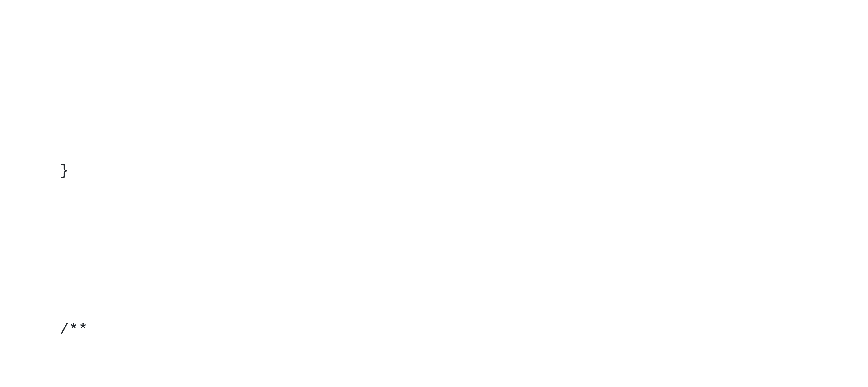  What do you see at coordinates (434, 171) in the screenshot?
I see `diff-line-context: }` at bounding box center [434, 171].